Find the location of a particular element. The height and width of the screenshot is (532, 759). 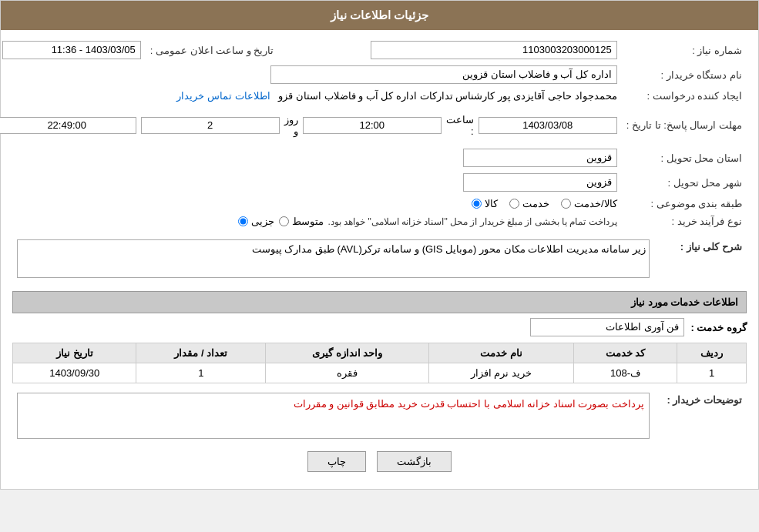

ostan-tahvil-field: قزوین is located at coordinates (540, 158).